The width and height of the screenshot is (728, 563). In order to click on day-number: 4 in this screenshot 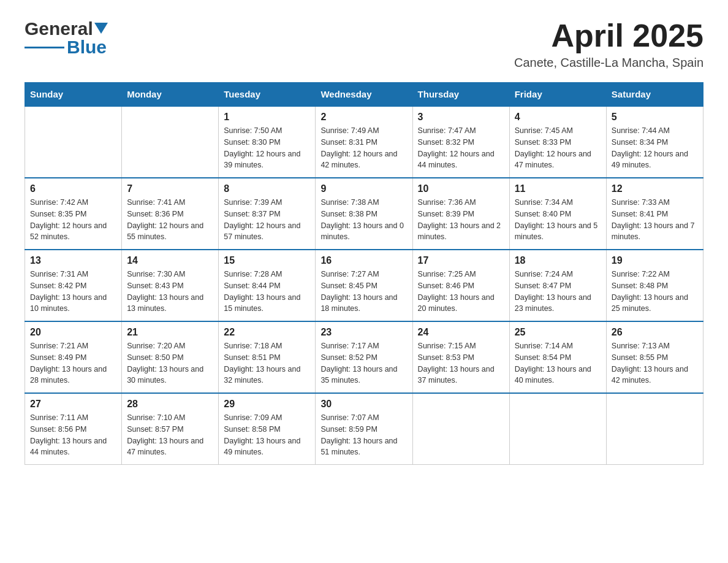, I will do `click(558, 117)`.